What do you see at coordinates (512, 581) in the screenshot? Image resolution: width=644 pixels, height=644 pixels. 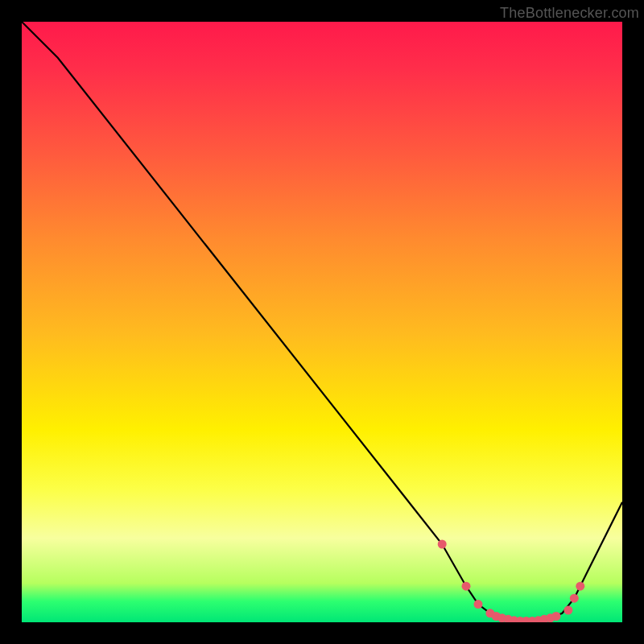 I see `highlight-dots` at bounding box center [512, 581].